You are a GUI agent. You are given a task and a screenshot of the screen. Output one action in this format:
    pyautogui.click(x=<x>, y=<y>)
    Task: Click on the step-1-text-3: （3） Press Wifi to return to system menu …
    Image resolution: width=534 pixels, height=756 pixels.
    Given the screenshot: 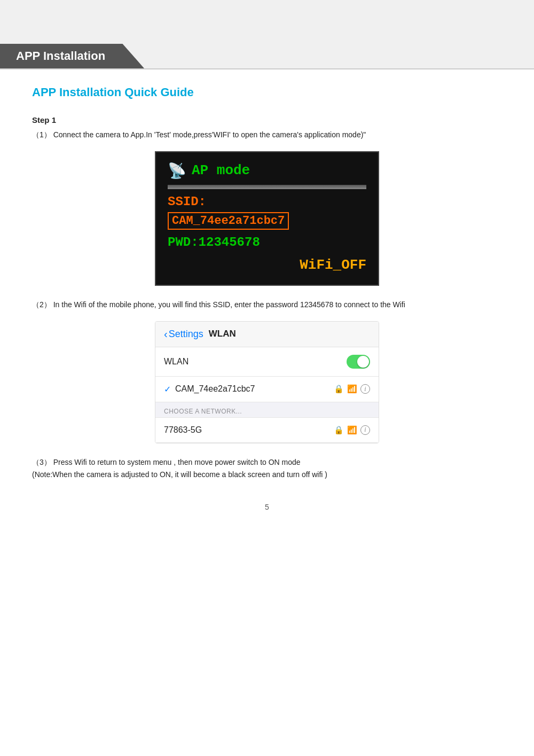 What is the action you would take?
    pyautogui.click(x=267, y=469)
    